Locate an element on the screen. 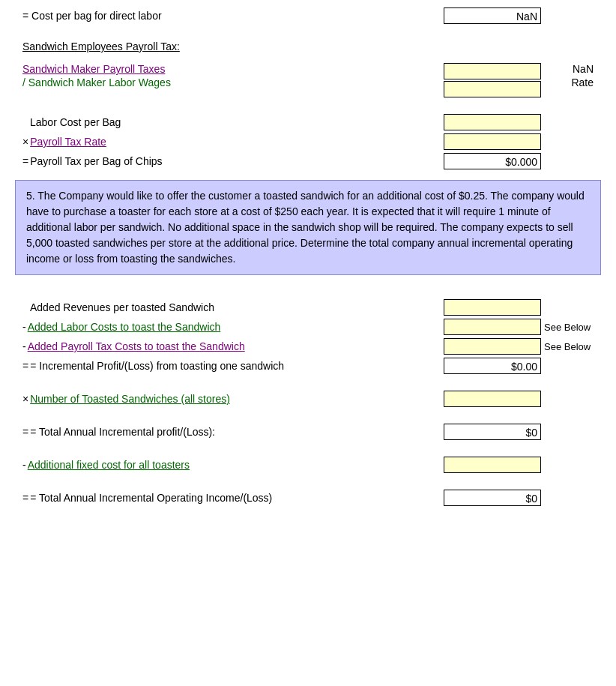 The image size is (616, 686). cost-per-bag-value: NaN is located at coordinates (492, 16).